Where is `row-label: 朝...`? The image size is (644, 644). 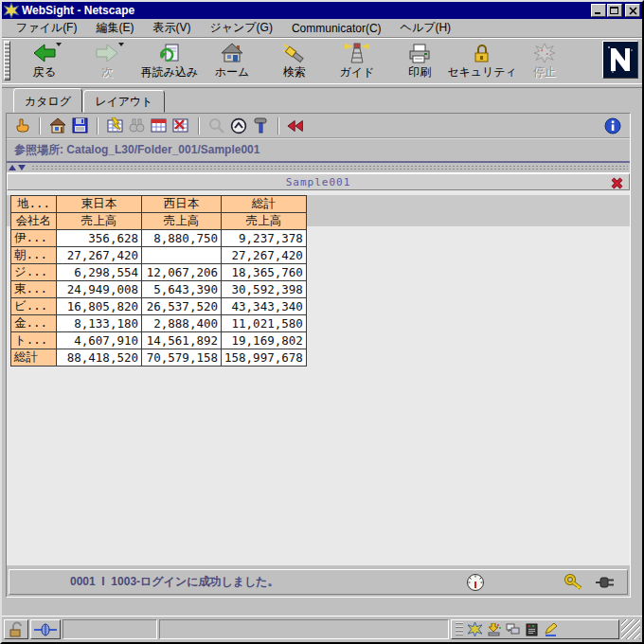
row-label: 朝... is located at coordinates (34, 256).